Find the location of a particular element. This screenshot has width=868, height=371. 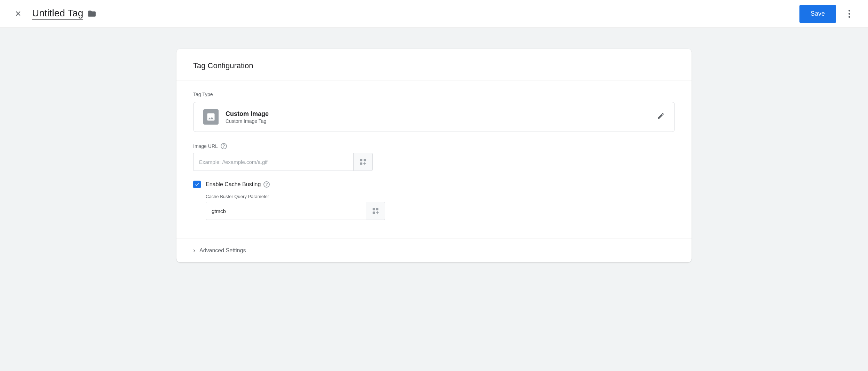

tag-type-section: Tag Type Custom Image Custom Image Tag is located at coordinates (434, 112).